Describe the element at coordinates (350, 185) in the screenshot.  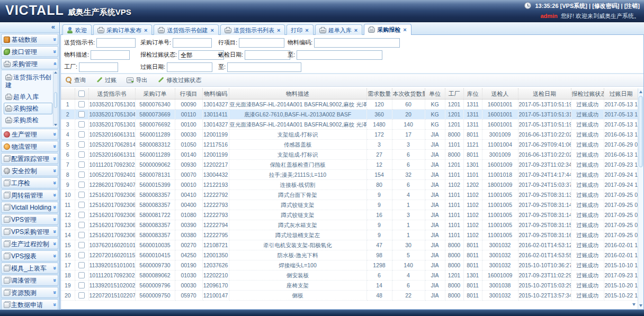
I see `table-row: 912286201709240756000153990001012122193连…` at that location.